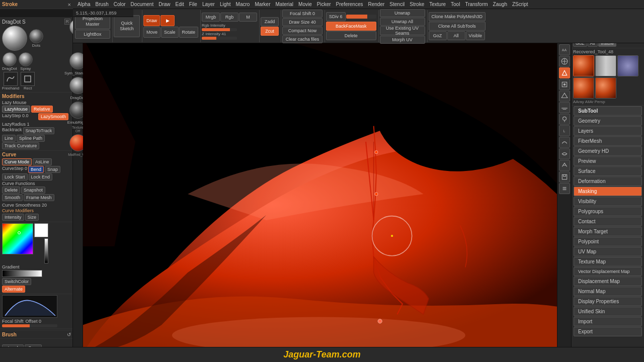 Image resolution: width=644 pixels, height=362 pixels. What do you see at coordinates (270, 31) in the screenshot?
I see `zcut-btn: Zcut` at bounding box center [270, 31].